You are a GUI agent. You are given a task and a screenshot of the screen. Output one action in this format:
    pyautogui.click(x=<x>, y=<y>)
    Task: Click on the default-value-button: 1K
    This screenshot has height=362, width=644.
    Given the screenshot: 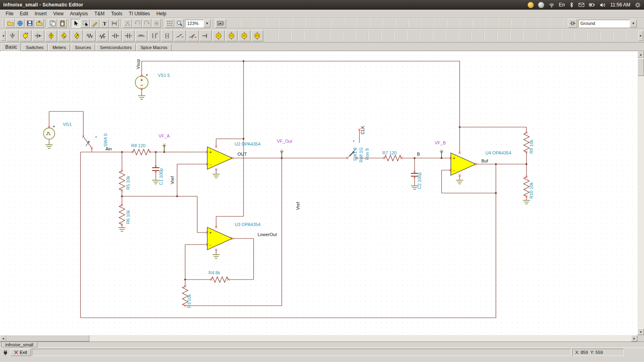 What is the action you would take?
    pyautogui.click(x=221, y=23)
    